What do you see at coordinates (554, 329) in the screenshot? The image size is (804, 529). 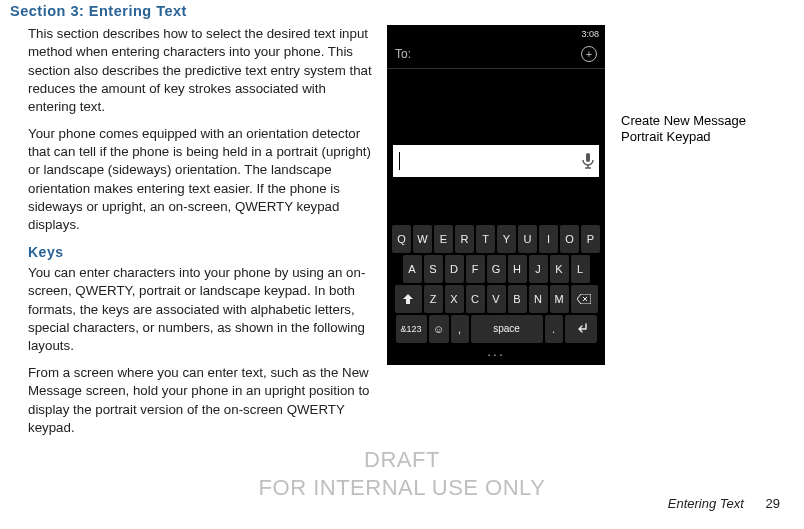 I see `period-key: .` at bounding box center [554, 329].